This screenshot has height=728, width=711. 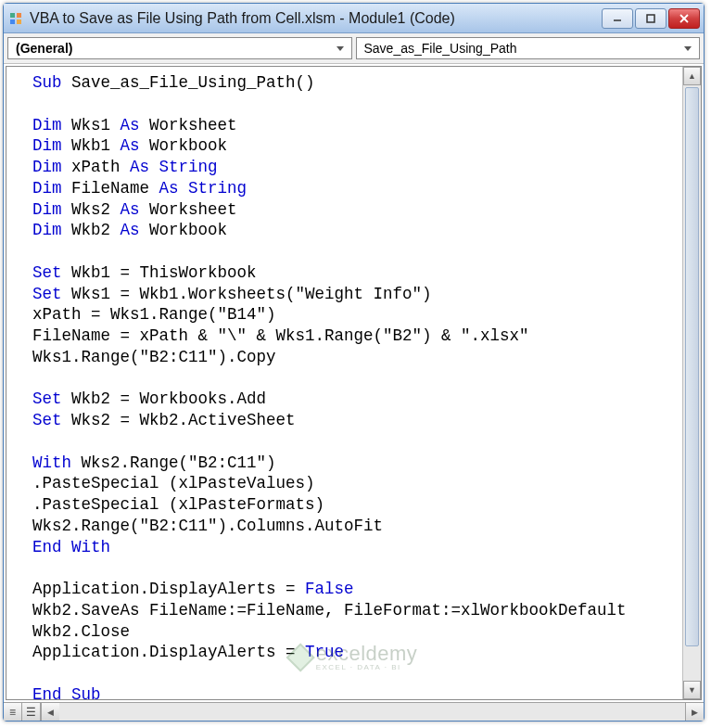 I want to click on scroll-right-button: ▶, so click(x=694, y=712).